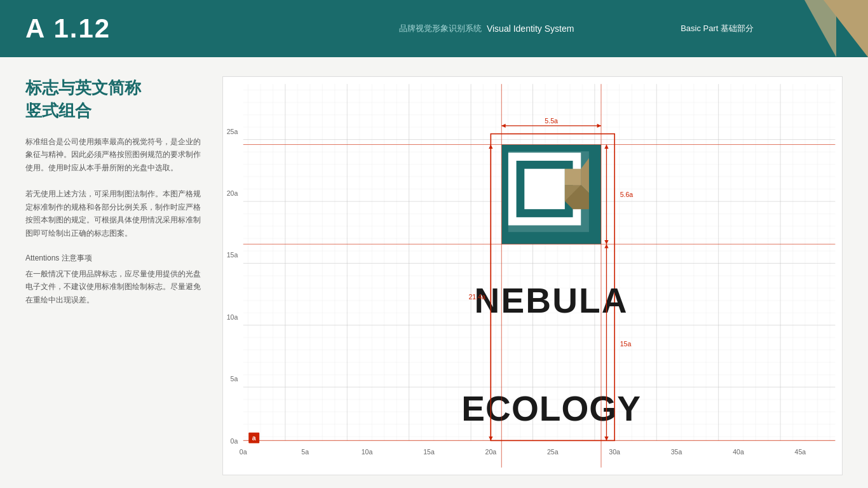 This screenshot has width=868, height=488. I want to click on svg-text: 30a, so click(614, 452).